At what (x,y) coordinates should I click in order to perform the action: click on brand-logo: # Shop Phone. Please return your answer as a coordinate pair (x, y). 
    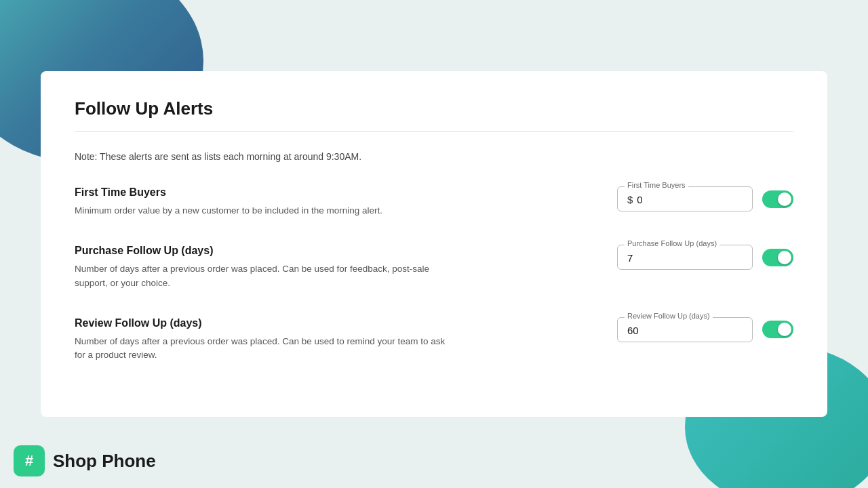
    Looking at the image, I should click on (85, 461).